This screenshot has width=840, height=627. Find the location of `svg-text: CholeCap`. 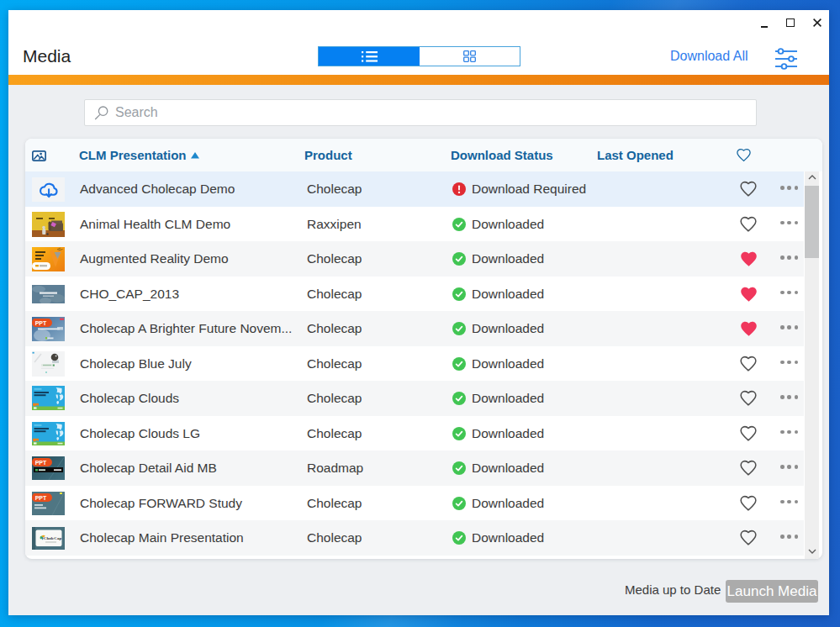

svg-text: CholeCap is located at coordinates (53, 538).